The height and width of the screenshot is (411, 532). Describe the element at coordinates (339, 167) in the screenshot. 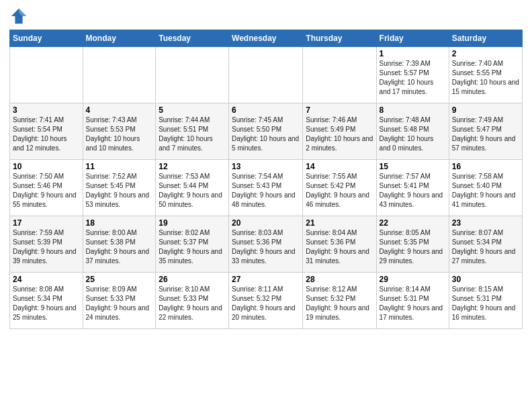

I see `day-number: 14` at that location.